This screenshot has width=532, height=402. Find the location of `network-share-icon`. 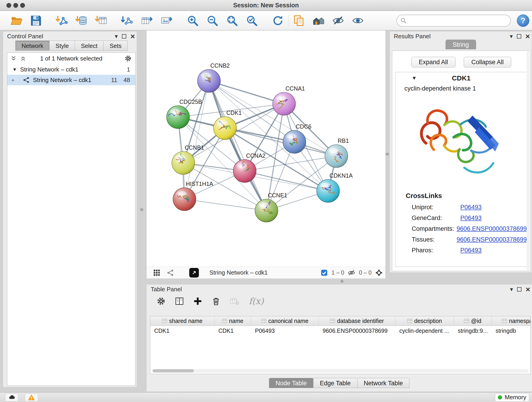

network-share-icon is located at coordinates (171, 273).